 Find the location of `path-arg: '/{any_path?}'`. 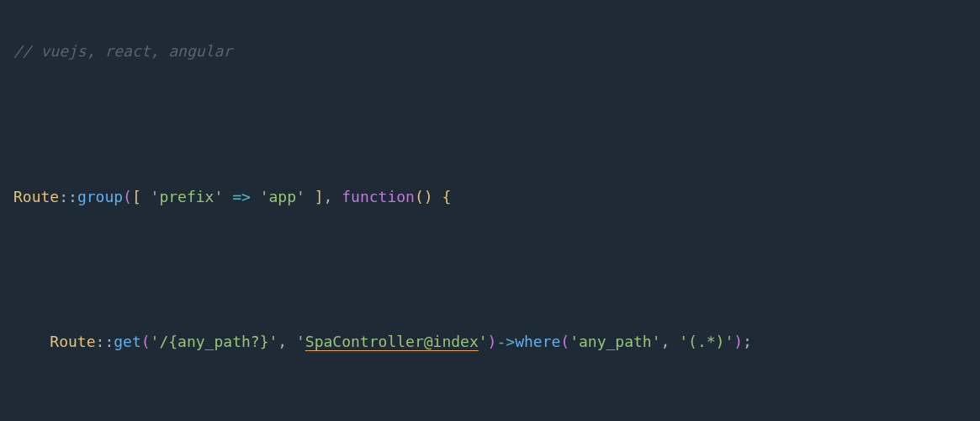

path-arg: '/{any_path?}' is located at coordinates (215, 342).